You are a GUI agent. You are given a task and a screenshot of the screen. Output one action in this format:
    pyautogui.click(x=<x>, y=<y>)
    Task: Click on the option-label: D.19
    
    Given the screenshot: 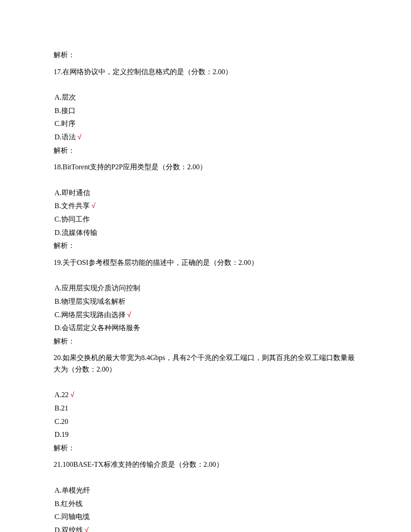 What is the action you would take?
    pyautogui.click(x=62, y=434)
    